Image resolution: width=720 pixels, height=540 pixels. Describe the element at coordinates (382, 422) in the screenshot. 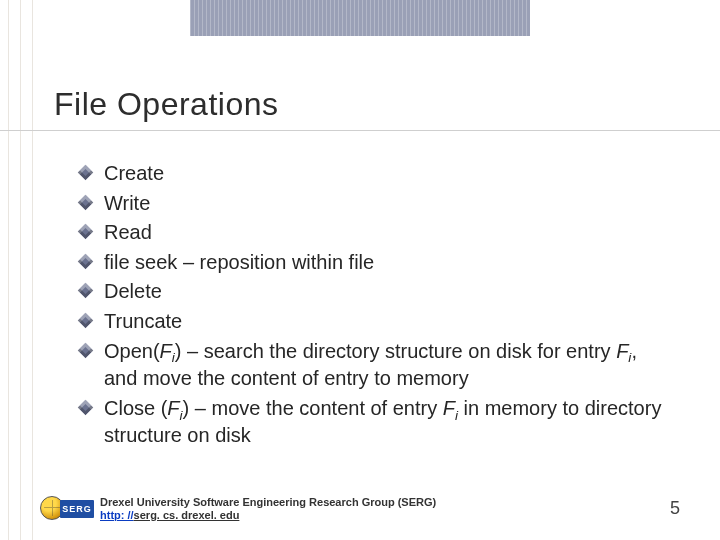

I see `list-item-text: Close (Fi) – move the content of entry F…` at that location.